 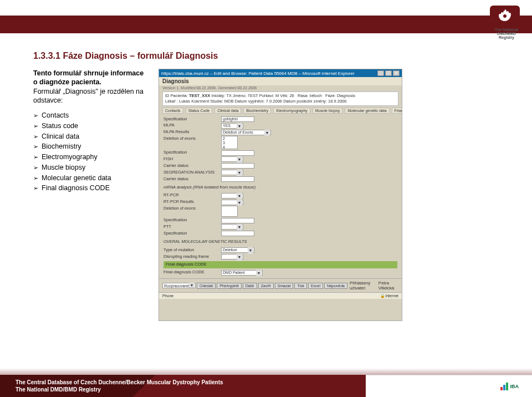 What do you see at coordinates (291, 95) in the screenshot?
I see `pt-age: 26` at bounding box center [291, 95].